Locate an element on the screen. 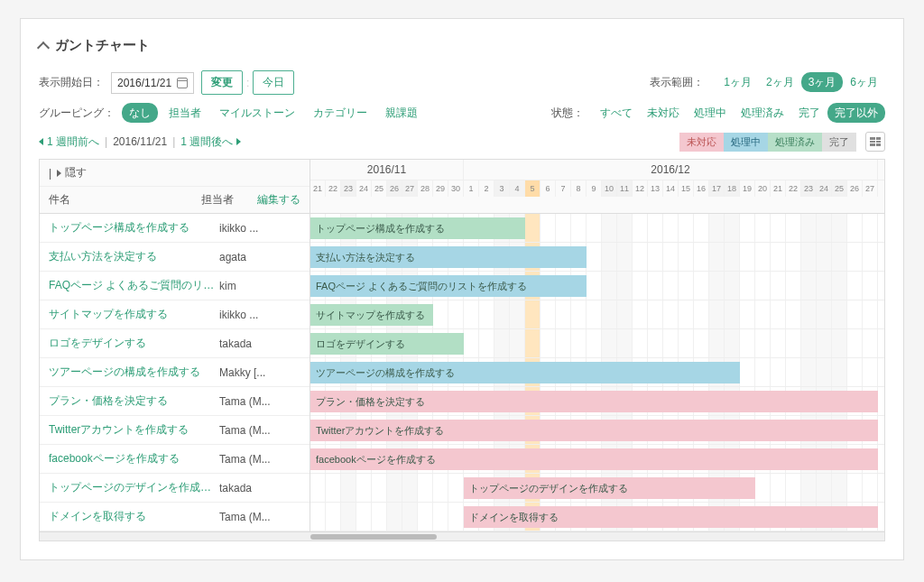  chevron-up-icon is located at coordinates (43, 47).